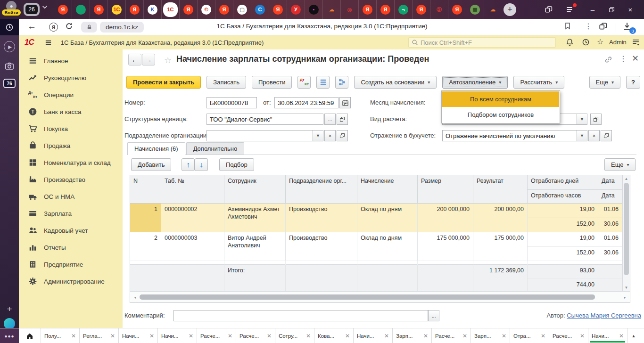 This screenshot has width=644, height=343. I want to click on table-row: 1 0000000002 Ахеминидов Ахмет Ахметович …, so click(376, 218).